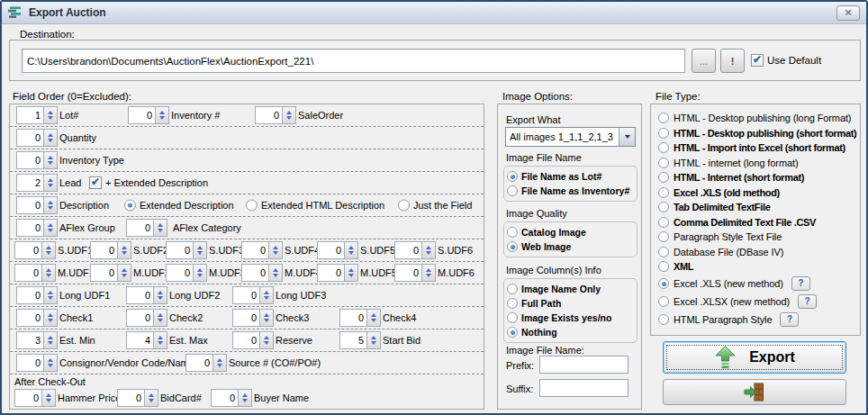 This screenshot has width=868, height=415. Describe the element at coordinates (757, 60) in the screenshot. I see `use-default-checkbox` at that location.